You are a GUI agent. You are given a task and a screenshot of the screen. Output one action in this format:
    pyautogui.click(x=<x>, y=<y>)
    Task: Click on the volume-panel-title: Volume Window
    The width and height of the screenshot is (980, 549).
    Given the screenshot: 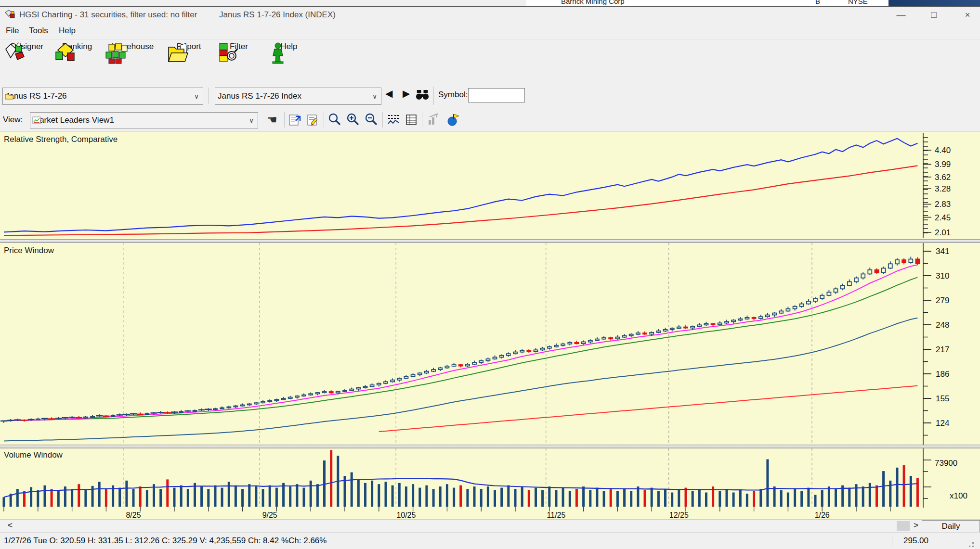 What is the action you would take?
    pyautogui.click(x=33, y=455)
    